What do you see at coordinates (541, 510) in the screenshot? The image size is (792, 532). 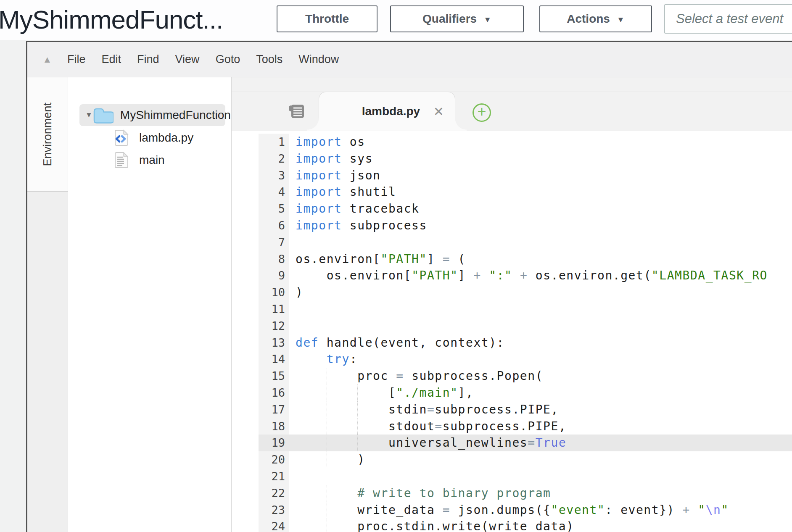 I see `code-text: write_data = json.dumps({"event": event}…` at bounding box center [541, 510].